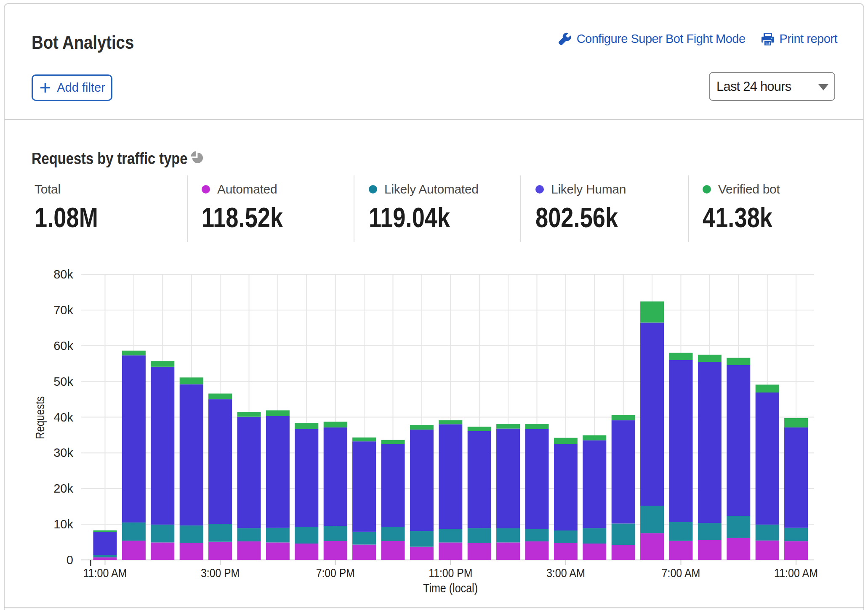  Describe the element at coordinates (63, 488) in the screenshot. I see `svg-text: 20k` at that location.